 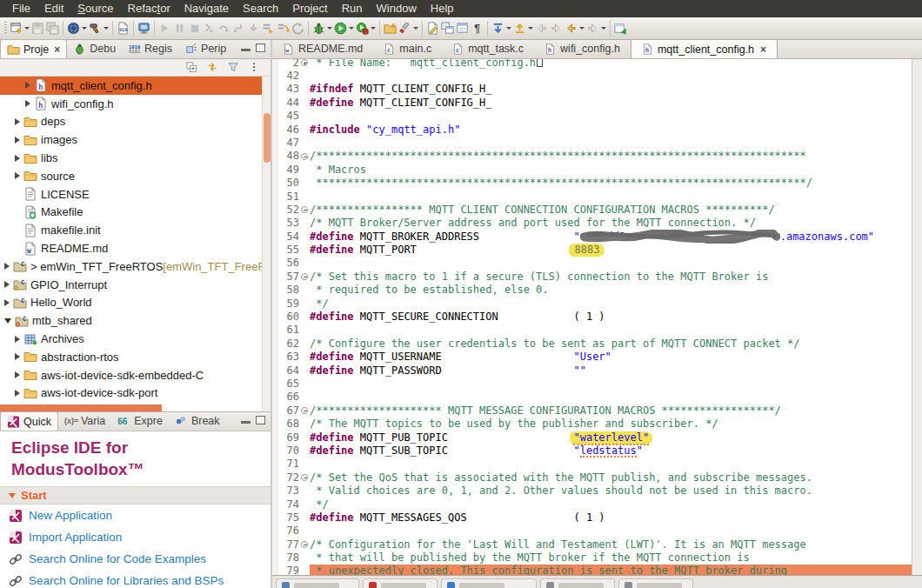 I want to click on minimize-icon, so click(x=245, y=419).